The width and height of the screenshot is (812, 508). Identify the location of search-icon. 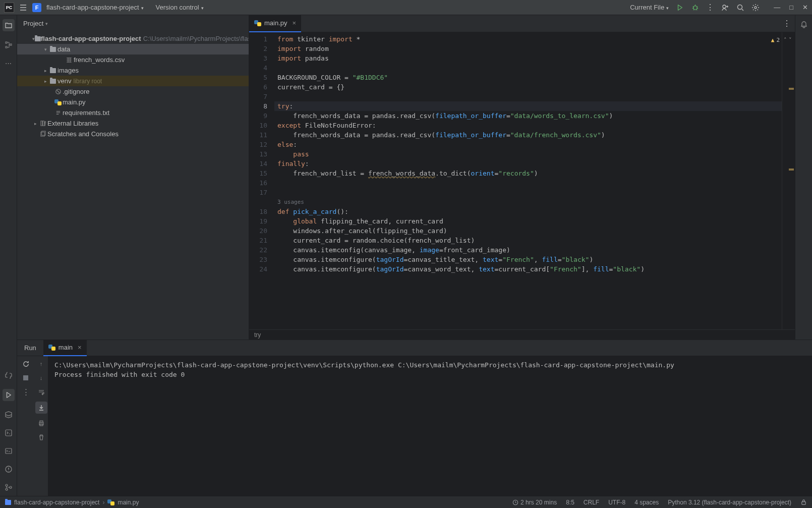
(740, 8).